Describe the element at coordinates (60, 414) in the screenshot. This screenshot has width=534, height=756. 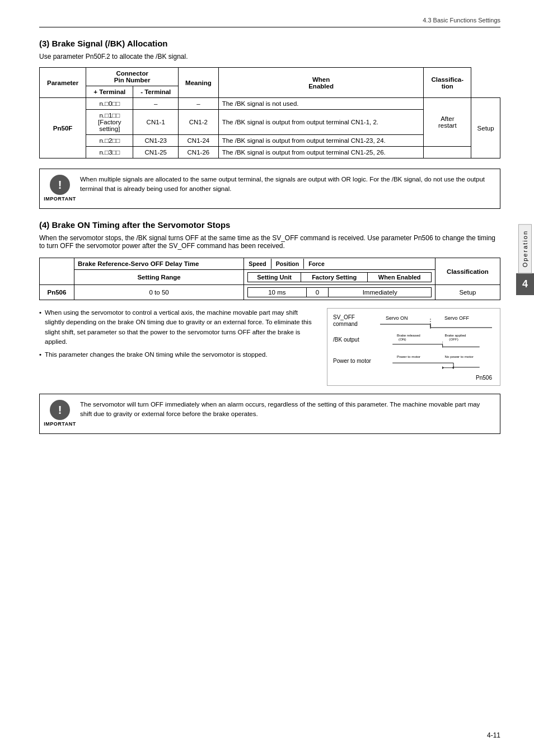
I see `important-icon-2: ! IMPORTANT` at that location.